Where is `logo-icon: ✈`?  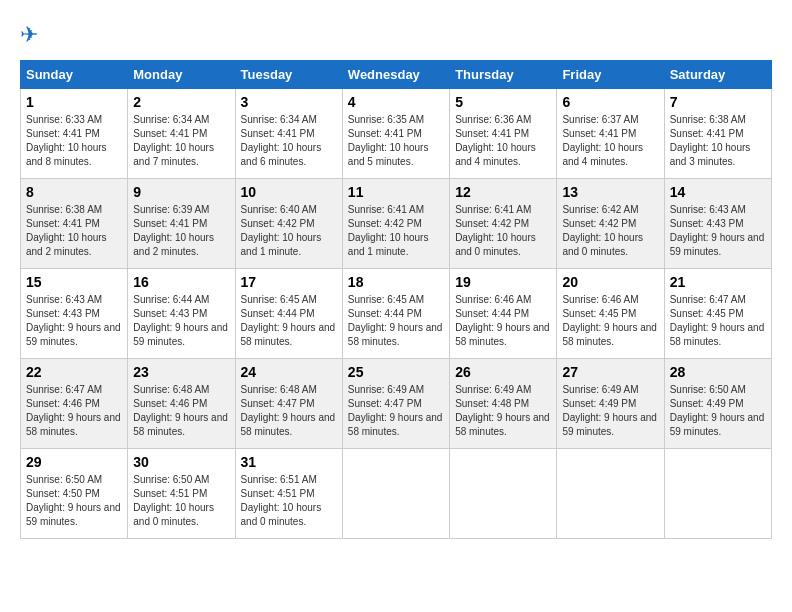
logo-icon: ✈ is located at coordinates (35, 35).